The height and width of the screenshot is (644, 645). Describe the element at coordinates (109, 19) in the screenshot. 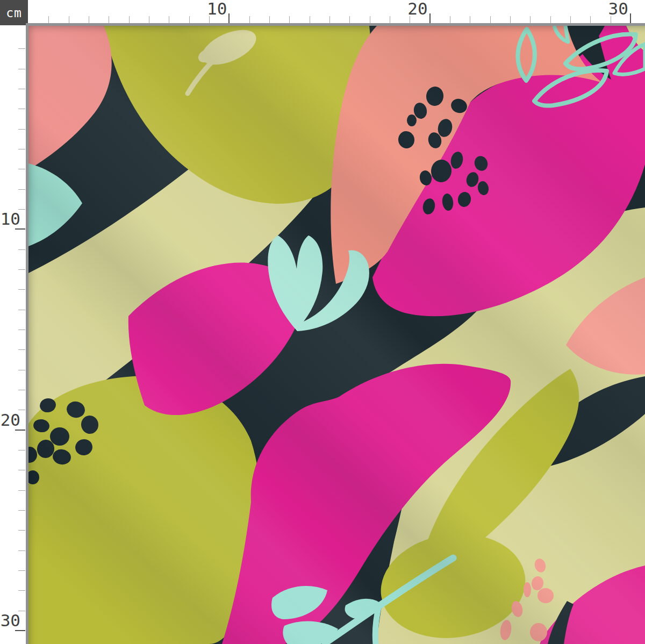

I see `ruler-tick-h-4cm` at that location.